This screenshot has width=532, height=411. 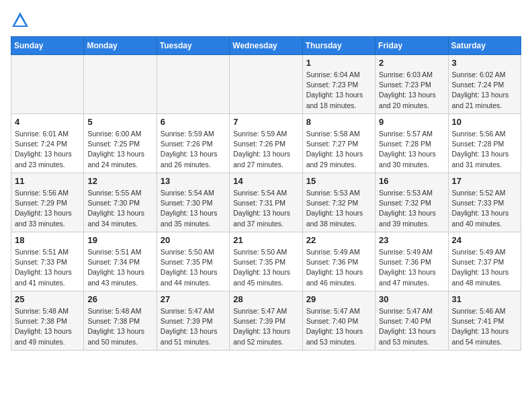 What do you see at coordinates (411, 149) in the screenshot?
I see `day-info: Sunrise: 5:57 AMSunset: 7:28 PMDaylight:…` at bounding box center [411, 149].